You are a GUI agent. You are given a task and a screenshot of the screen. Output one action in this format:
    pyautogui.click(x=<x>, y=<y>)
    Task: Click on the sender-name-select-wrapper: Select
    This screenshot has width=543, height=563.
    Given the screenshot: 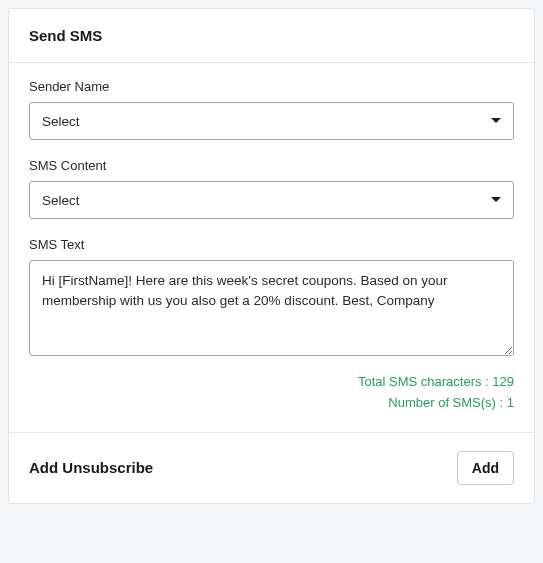 What is the action you would take?
    pyautogui.click(x=272, y=121)
    